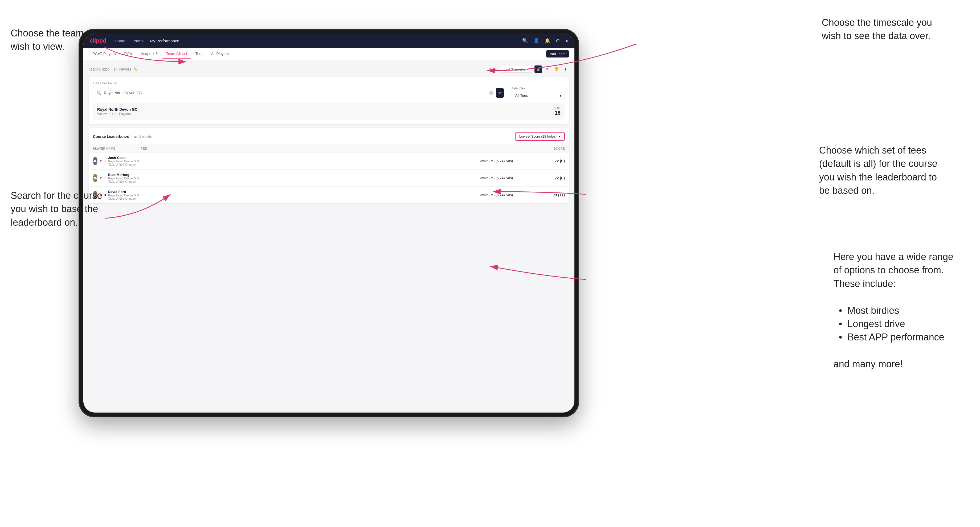  Describe the element at coordinates (177, 54) in the screenshot. I see `sub-nav-team-clippd: Team Clippd` at that location.